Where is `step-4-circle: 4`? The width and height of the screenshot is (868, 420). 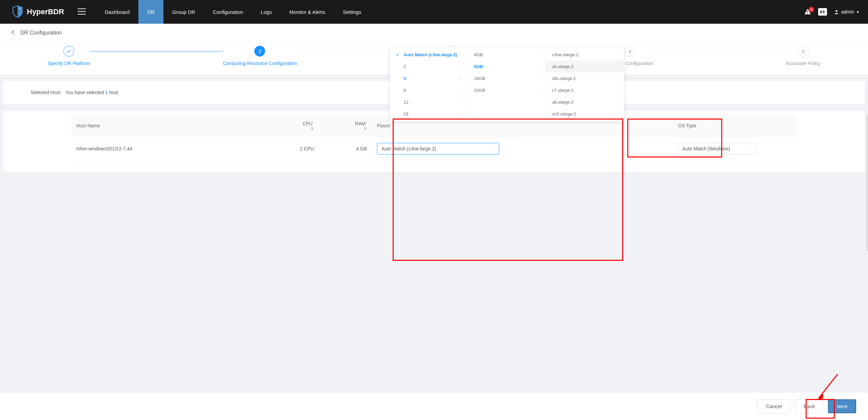
step-4-circle: 4 is located at coordinates (630, 51).